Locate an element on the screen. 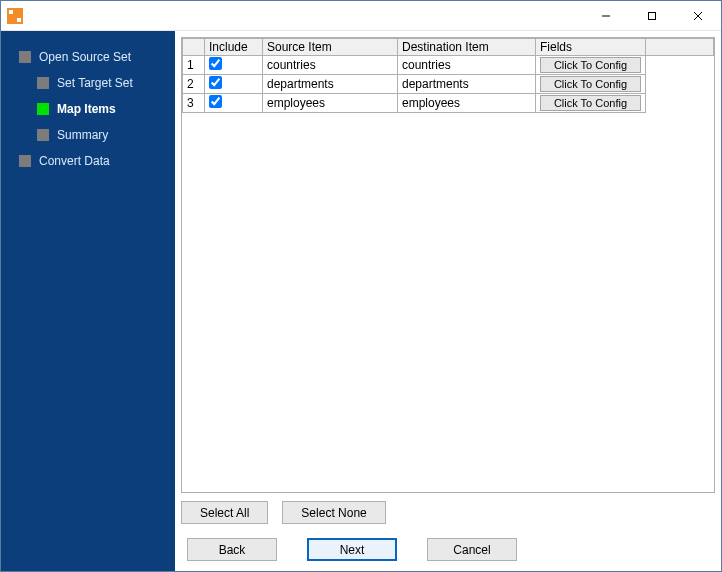  next-button: Next is located at coordinates (352, 550).